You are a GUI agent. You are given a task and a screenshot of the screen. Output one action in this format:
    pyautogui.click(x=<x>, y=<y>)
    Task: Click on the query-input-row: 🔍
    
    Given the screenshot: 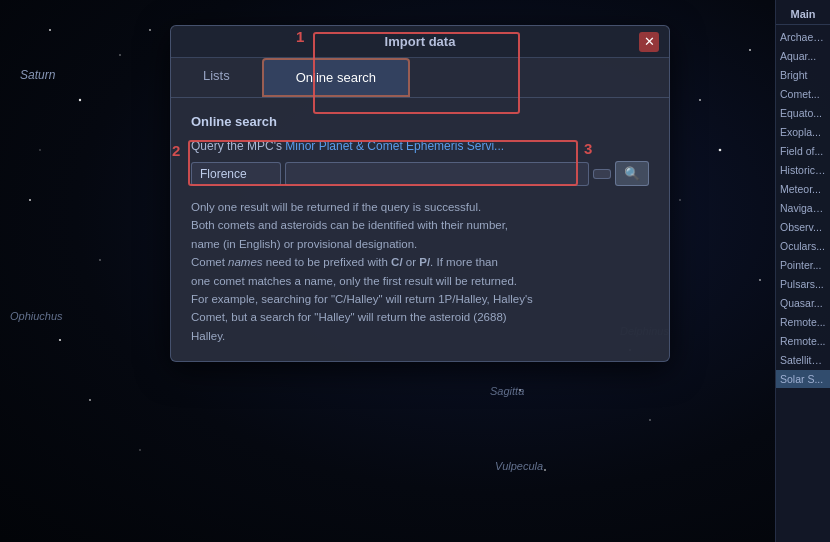 What is the action you would take?
    pyautogui.click(x=420, y=174)
    